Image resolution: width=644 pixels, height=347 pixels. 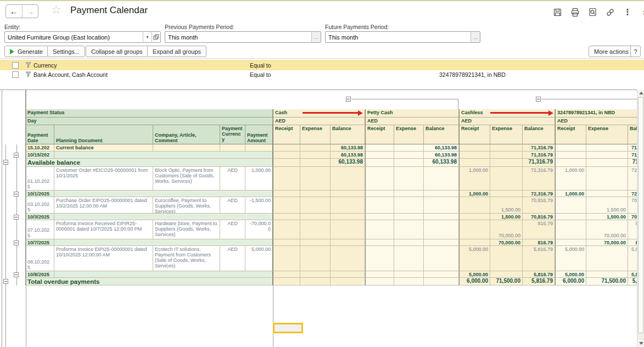 What do you see at coordinates (403, 37) in the screenshot?
I see `future-period-input: This month ...` at bounding box center [403, 37].